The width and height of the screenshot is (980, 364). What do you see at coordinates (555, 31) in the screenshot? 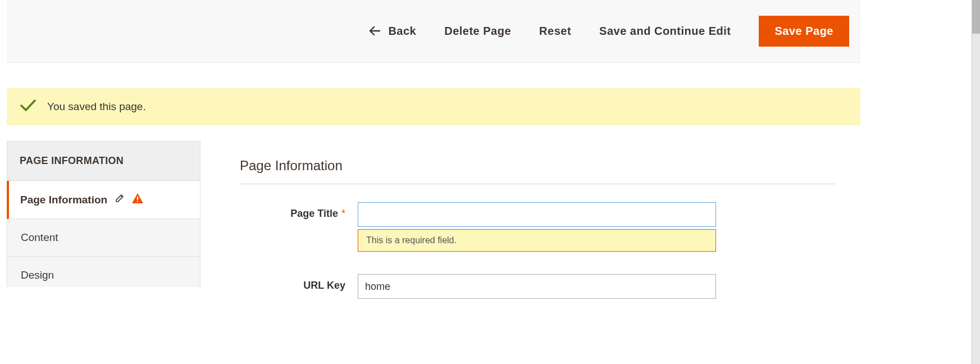
I see `reset-button: Reset` at bounding box center [555, 31].